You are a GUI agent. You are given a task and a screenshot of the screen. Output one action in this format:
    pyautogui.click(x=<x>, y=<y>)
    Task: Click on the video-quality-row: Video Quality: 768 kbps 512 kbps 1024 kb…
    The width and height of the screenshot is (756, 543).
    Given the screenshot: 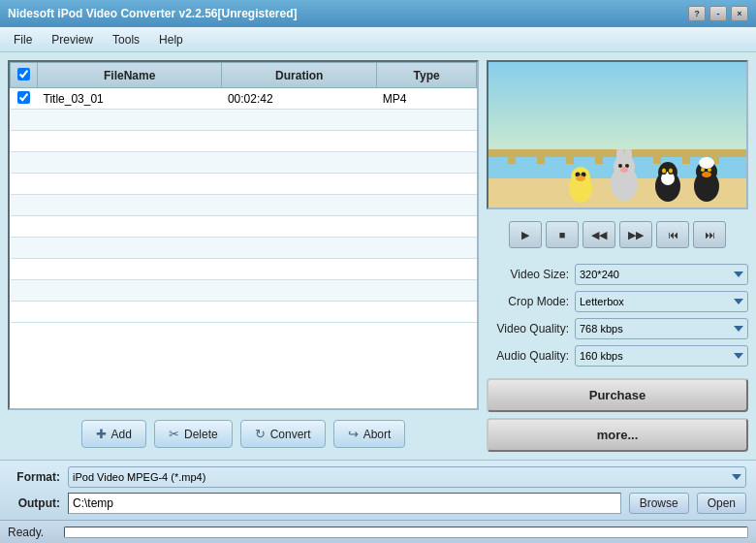 What is the action you would take?
    pyautogui.click(x=617, y=329)
    